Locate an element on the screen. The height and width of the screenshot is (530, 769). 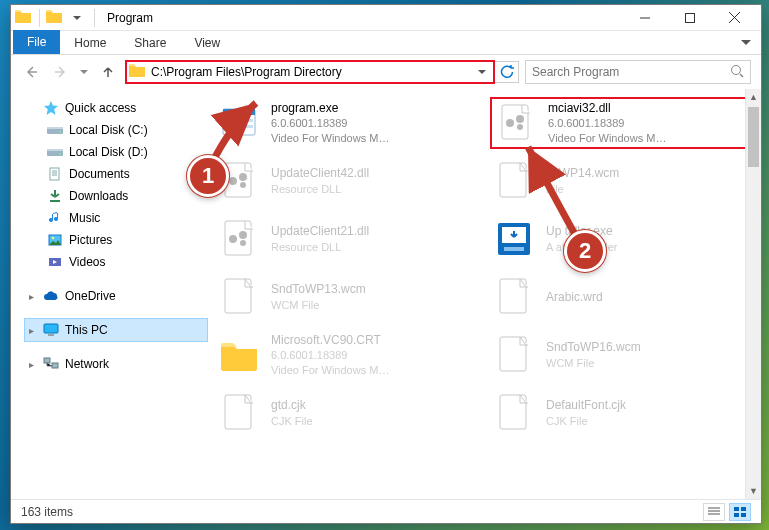
minimize-button is located at coordinates (644, 18).